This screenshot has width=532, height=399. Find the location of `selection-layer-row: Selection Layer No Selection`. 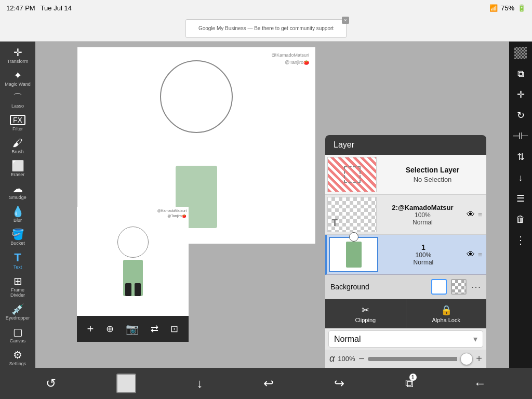

selection-layer-row: Selection Layer No Selection is located at coordinates (406, 175).